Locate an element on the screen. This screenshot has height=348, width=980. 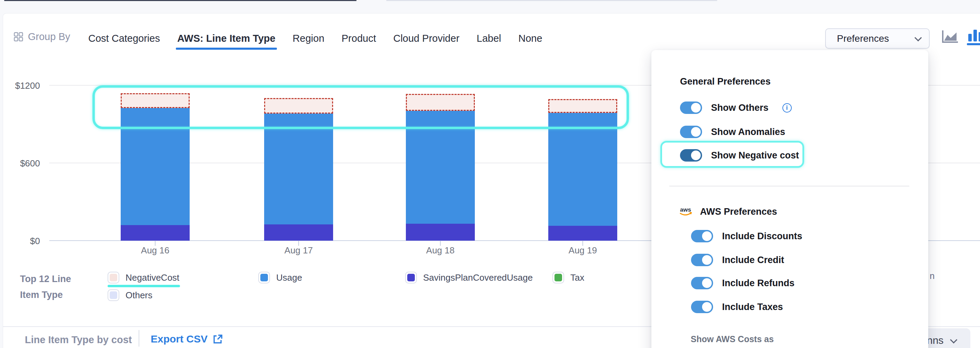
aws-row-include-discounts: Include Discounts is located at coordinates (746, 236).